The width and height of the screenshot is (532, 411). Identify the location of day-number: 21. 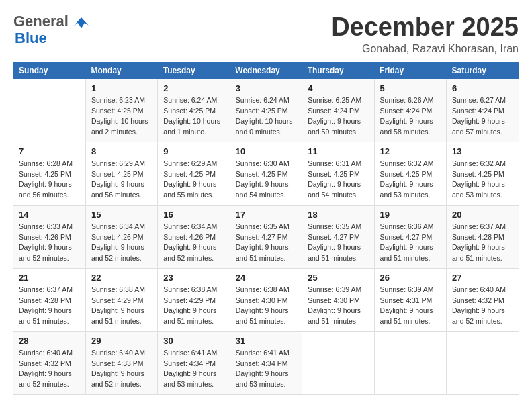
(50, 278).